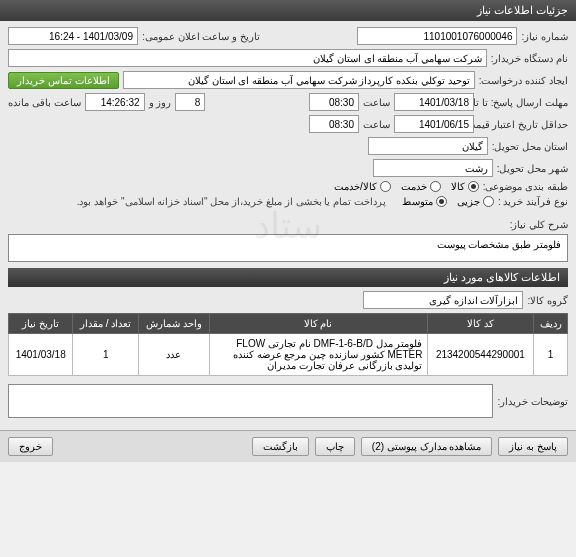  Describe the element at coordinates (288, 344) in the screenshot. I see `items-table: ردیفکد کالانام کالاواحد شمارشتعداد / مقد…` at that location.